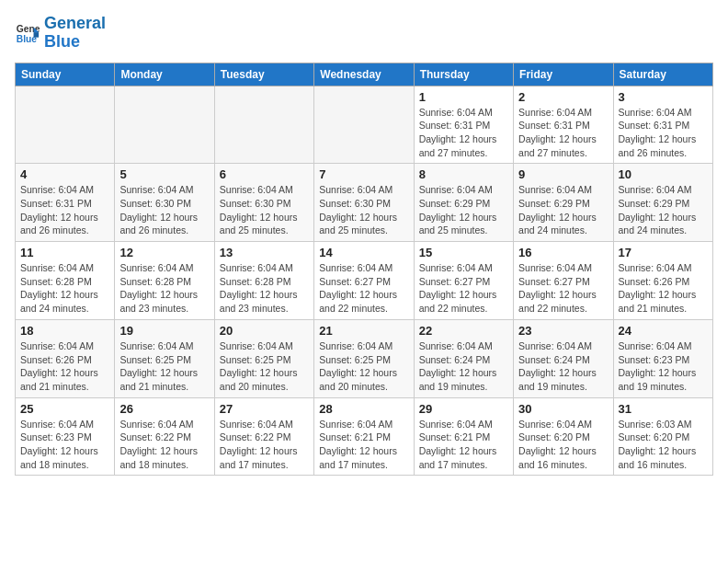 Image resolution: width=728 pixels, height=563 pixels. What do you see at coordinates (463, 331) in the screenshot?
I see `day-number: 22` at bounding box center [463, 331].